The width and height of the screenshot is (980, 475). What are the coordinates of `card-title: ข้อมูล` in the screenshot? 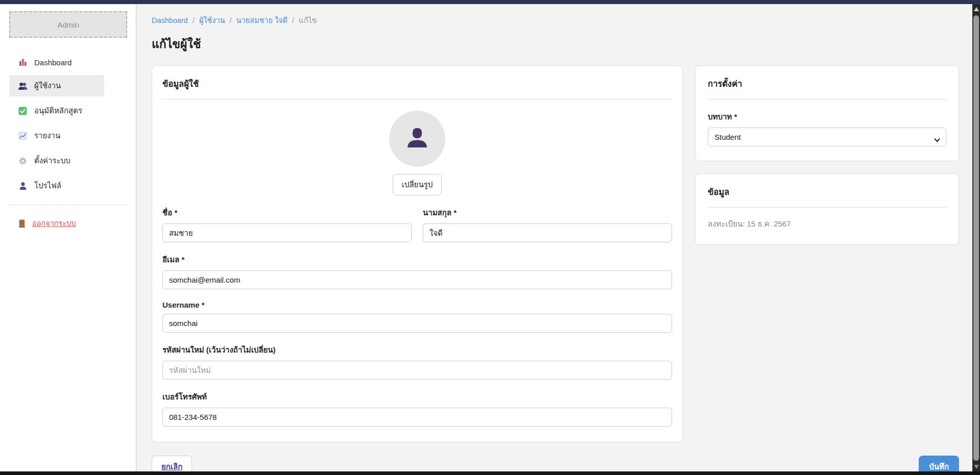 It's located at (827, 192).